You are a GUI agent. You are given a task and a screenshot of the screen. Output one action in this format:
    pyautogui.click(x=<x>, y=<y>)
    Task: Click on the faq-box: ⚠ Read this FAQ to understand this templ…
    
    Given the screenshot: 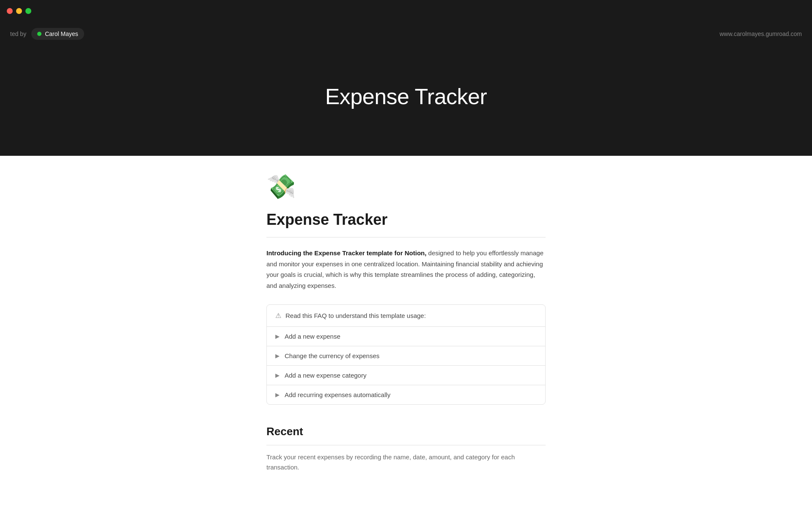 What is the action you would take?
    pyautogui.click(x=406, y=355)
    